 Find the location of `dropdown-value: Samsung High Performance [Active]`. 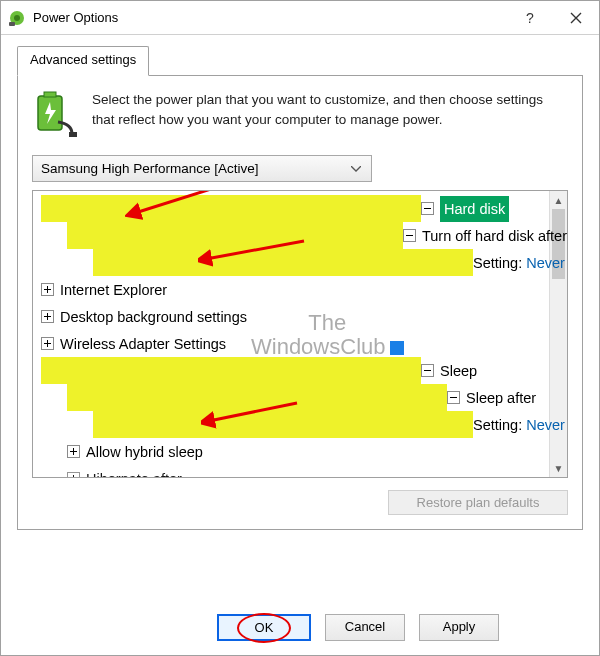

dropdown-value: Samsung High Performance [Active] is located at coordinates (150, 168).